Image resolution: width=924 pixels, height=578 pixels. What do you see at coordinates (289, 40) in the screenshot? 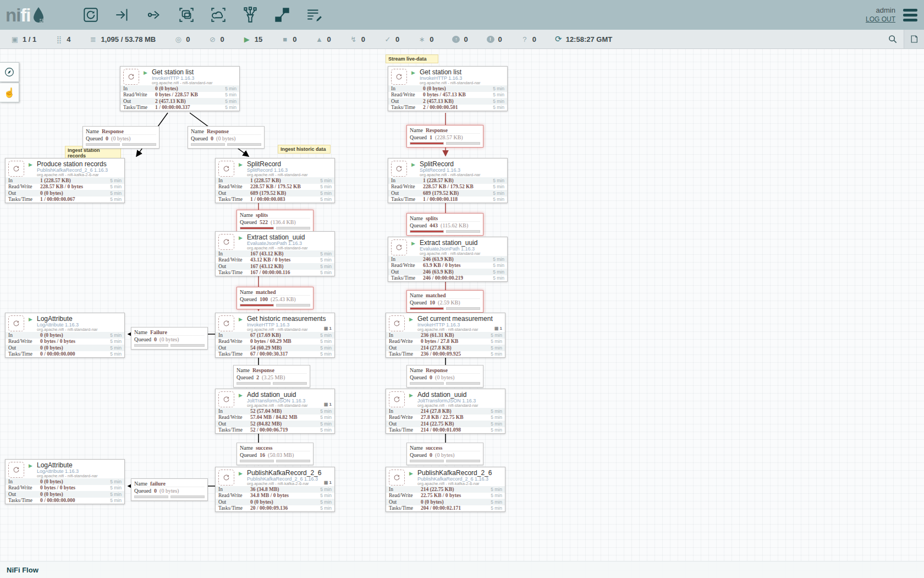
I see `stopped-indicator: ■ 0` at bounding box center [289, 40].